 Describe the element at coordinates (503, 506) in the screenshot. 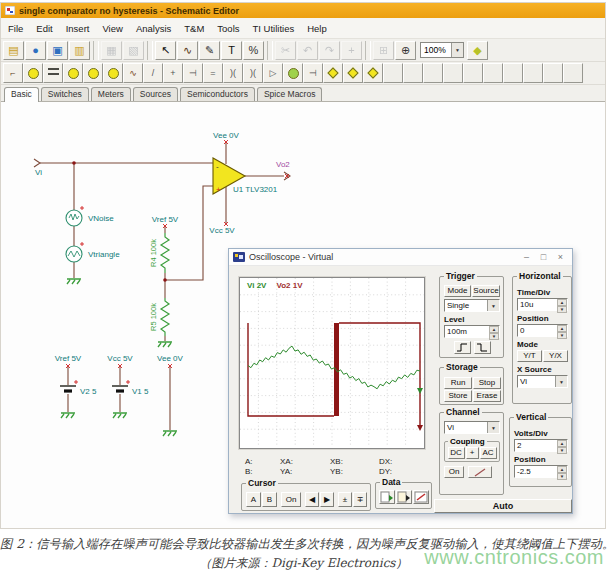

I see `auto-button: Auto` at that location.